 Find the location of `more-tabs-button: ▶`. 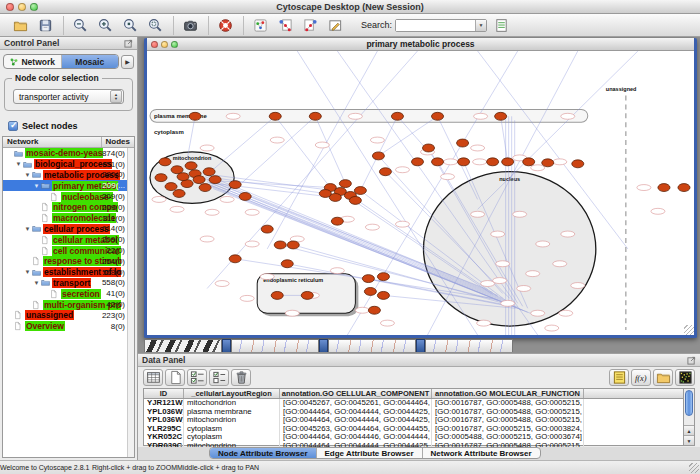

more-tabs-button: ▶ is located at coordinates (128, 62).